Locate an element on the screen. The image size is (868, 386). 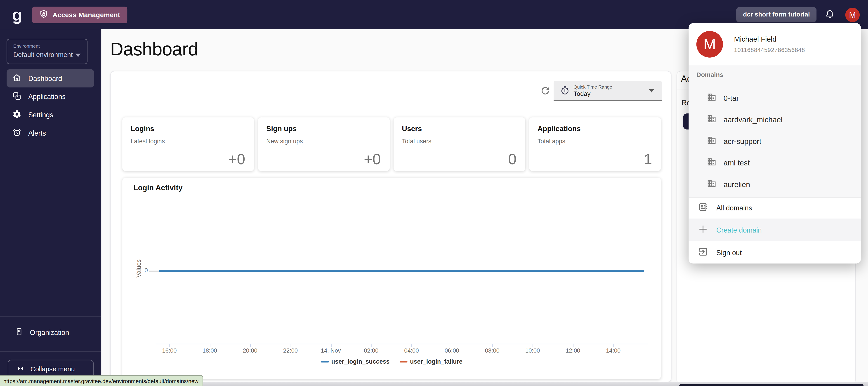
home-icon is located at coordinates (17, 78).